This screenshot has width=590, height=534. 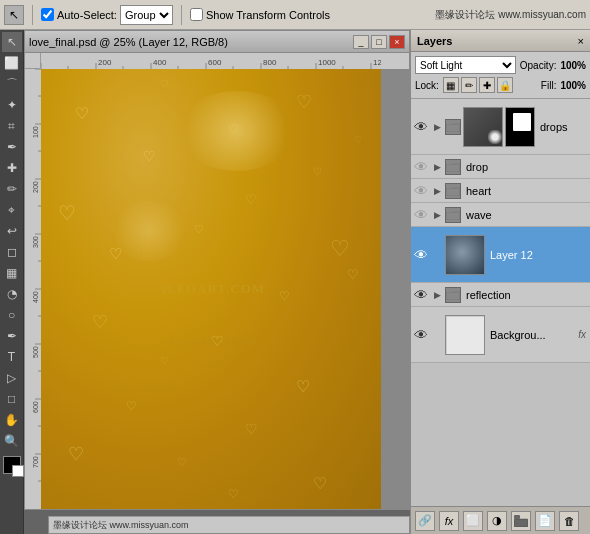 What do you see at coordinates (581, 41) in the screenshot?
I see `layers-close-button: ×` at bounding box center [581, 41].